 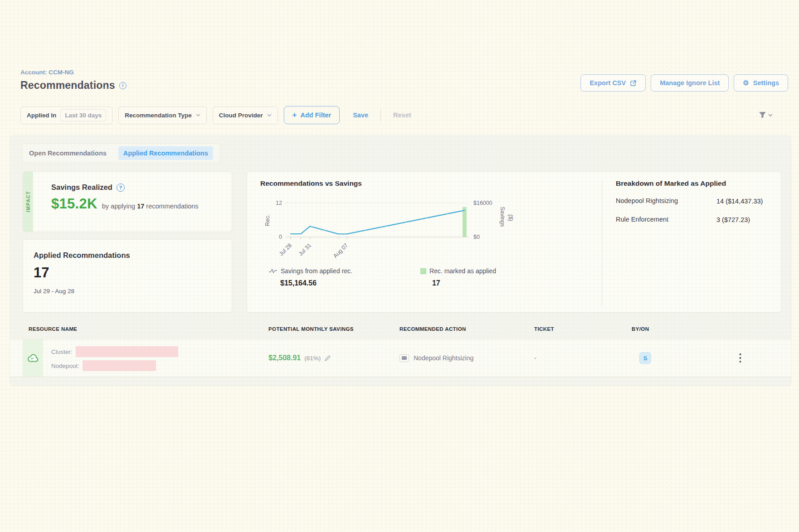 What do you see at coordinates (405, 228) in the screenshot?
I see `recommendations-vs-savings-chart: 12 0 $16000 $0 Rec. Savings ($) Jul 28 J…` at bounding box center [405, 228].